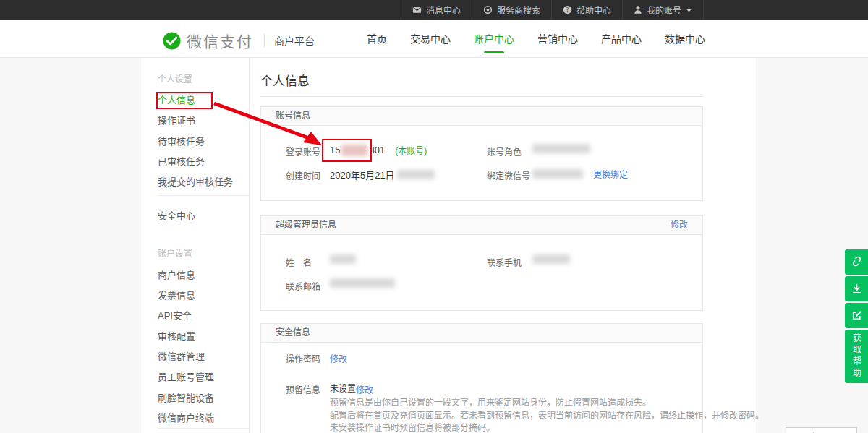 The image size is (868, 433). Describe the element at coordinates (377, 150) in the screenshot. I see `login-account-suffix: 301` at that location.